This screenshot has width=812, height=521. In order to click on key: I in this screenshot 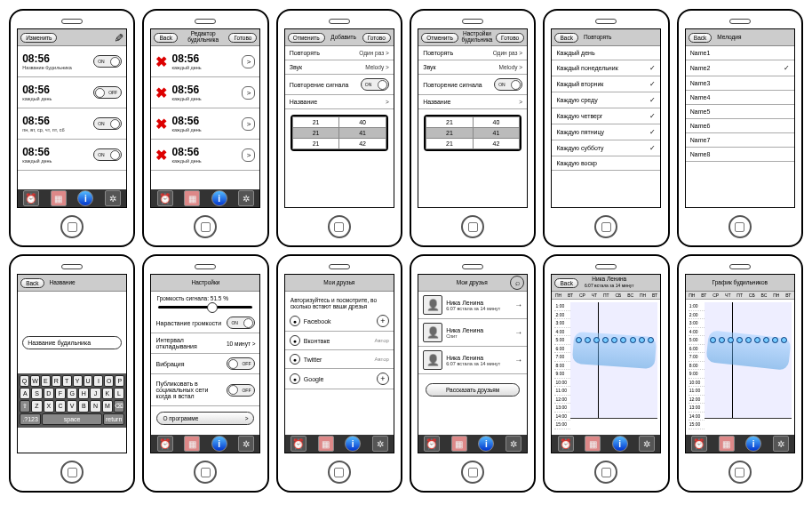, I will do `click(98, 381)`.